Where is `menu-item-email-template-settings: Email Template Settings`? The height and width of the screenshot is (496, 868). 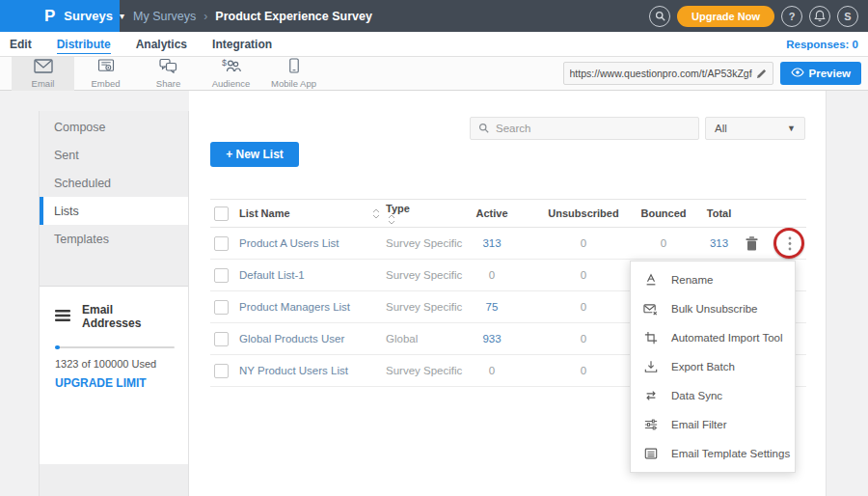 menu-item-email-template-settings: Email Template Settings is located at coordinates (713, 454).